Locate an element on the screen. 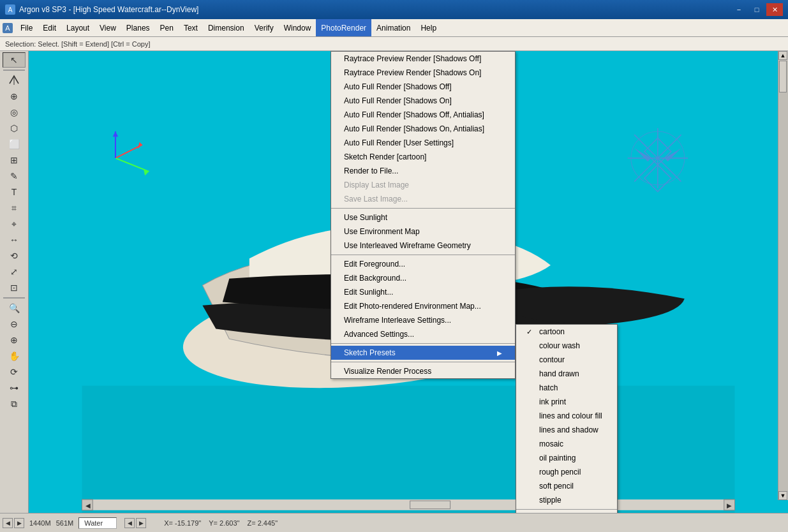 This screenshot has height=532, width=788. submenu-hand-drawn: hand drawn is located at coordinates (567, 374).